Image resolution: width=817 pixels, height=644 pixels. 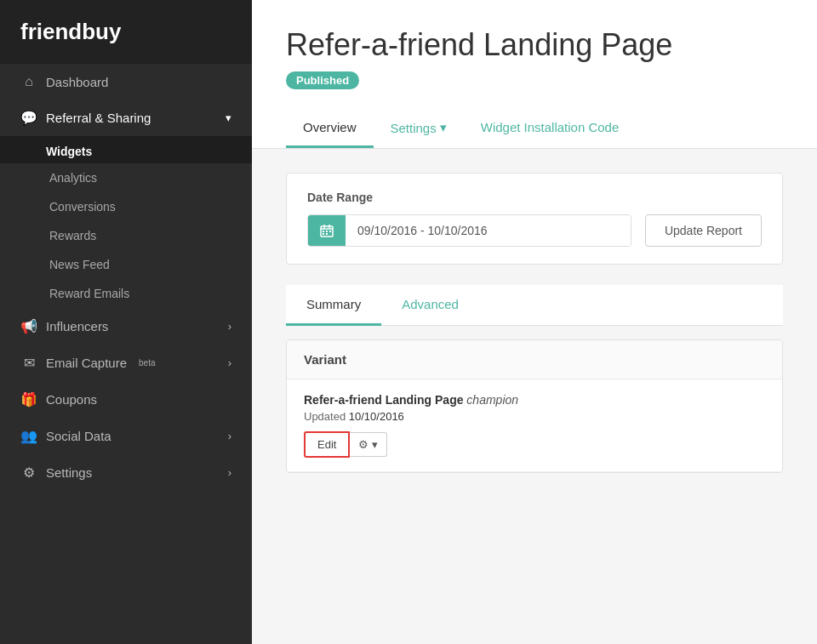 What do you see at coordinates (534, 444) in the screenshot?
I see `variant-actions: Edit ⚙ ▾` at bounding box center [534, 444].